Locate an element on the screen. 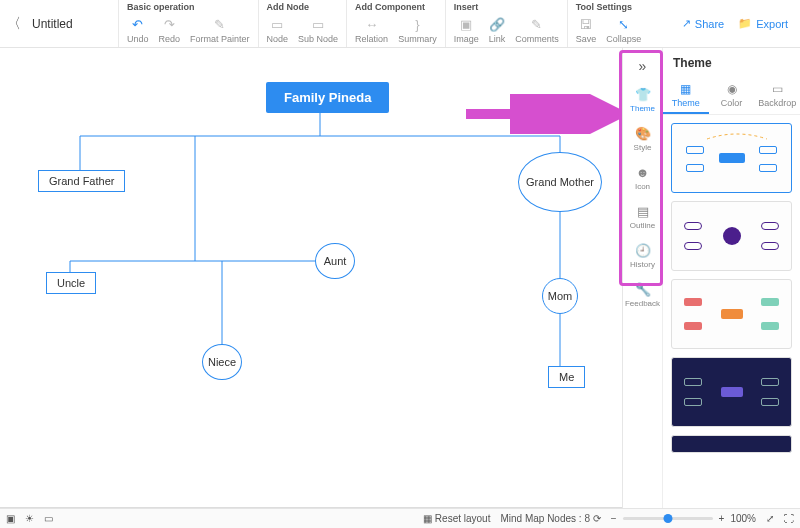 Image resolution: width=800 pixels, height=528 pixels. node-aunt: Aunt is located at coordinates (335, 261).